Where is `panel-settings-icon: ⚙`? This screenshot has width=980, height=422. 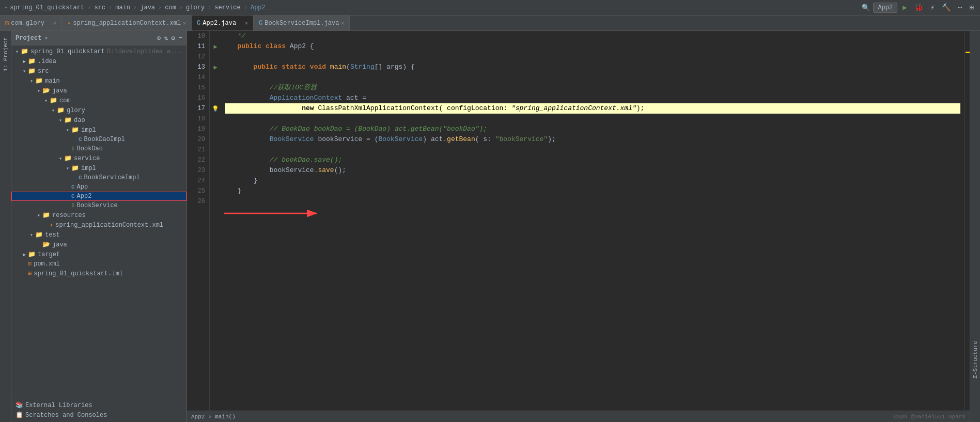
panel-settings-icon: ⚙ is located at coordinates (173, 38).